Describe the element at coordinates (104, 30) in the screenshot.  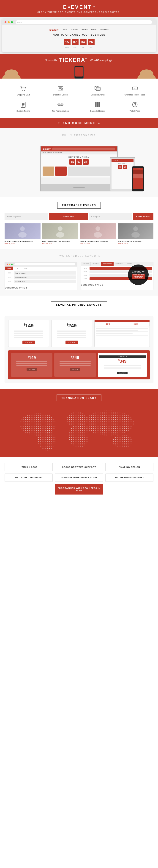
I see `site-nav-contact: CONTACT` at that location.